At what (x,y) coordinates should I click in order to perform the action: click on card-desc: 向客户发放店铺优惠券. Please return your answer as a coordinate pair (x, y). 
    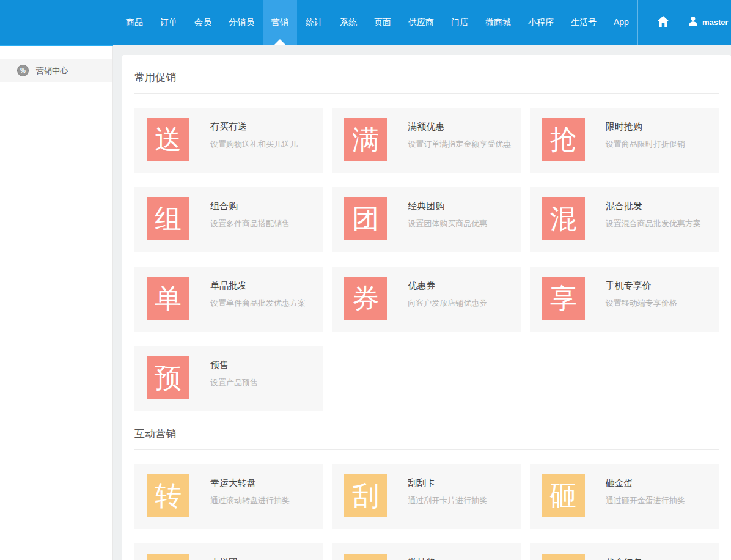
    Looking at the image, I should click on (447, 303).